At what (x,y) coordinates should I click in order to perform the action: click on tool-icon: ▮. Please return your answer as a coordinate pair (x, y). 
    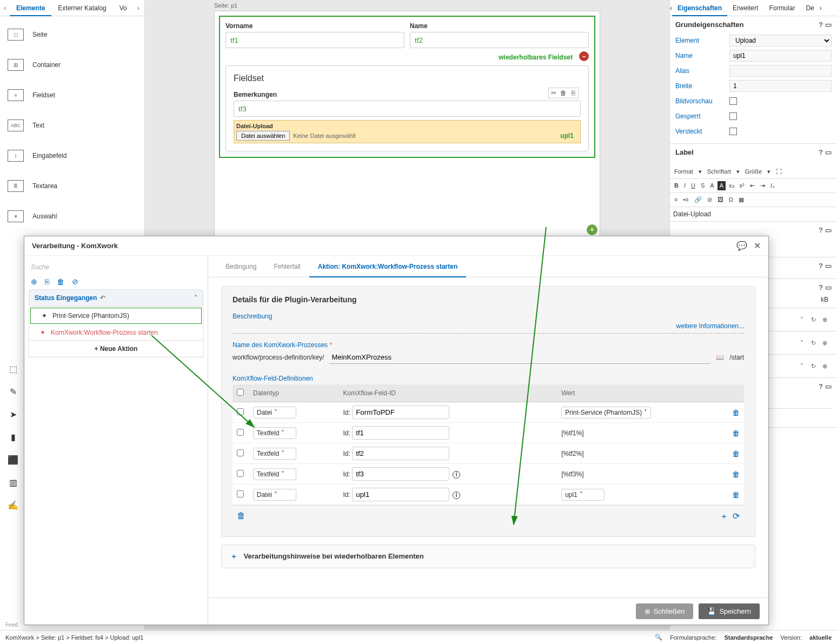
    Looking at the image, I should click on (13, 437).